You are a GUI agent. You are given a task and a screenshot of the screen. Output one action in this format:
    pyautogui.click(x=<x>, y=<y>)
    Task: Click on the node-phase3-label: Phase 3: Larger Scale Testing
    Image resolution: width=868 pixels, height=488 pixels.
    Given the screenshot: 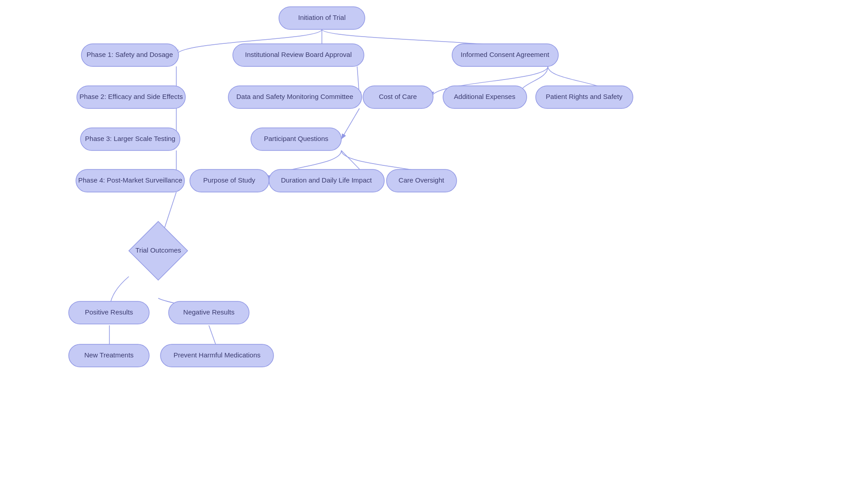 What is the action you would take?
    pyautogui.click(x=130, y=138)
    